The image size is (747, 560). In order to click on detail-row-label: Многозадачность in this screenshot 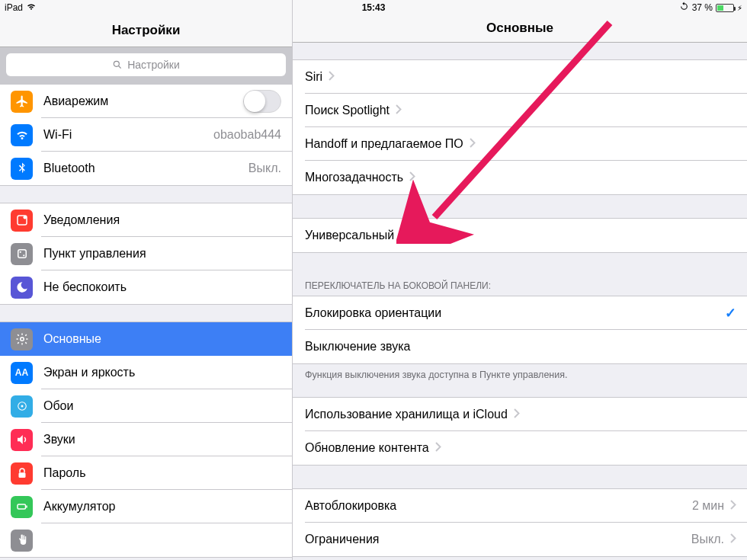, I will do `click(354, 178)`.